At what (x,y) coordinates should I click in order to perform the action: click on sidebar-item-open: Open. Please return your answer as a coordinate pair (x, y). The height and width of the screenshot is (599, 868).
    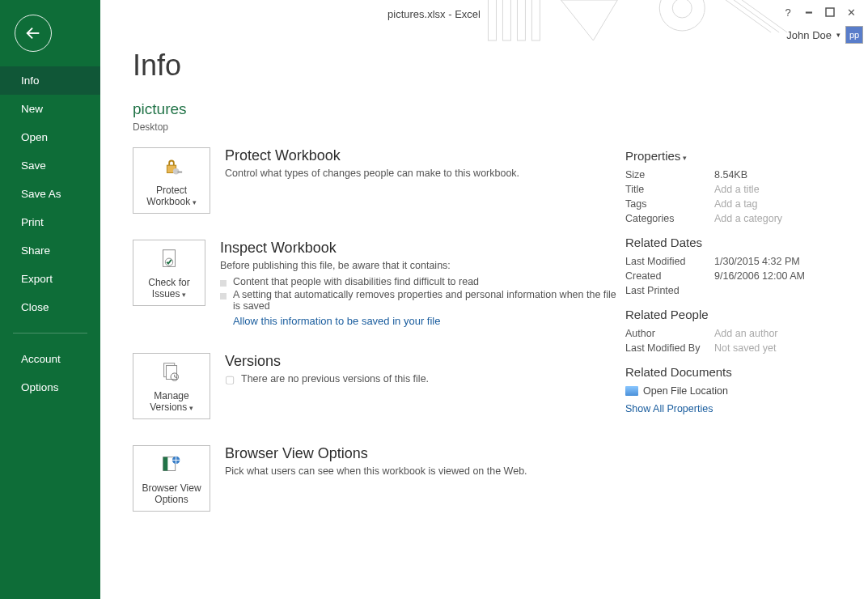
    Looking at the image, I should click on (50, 138).